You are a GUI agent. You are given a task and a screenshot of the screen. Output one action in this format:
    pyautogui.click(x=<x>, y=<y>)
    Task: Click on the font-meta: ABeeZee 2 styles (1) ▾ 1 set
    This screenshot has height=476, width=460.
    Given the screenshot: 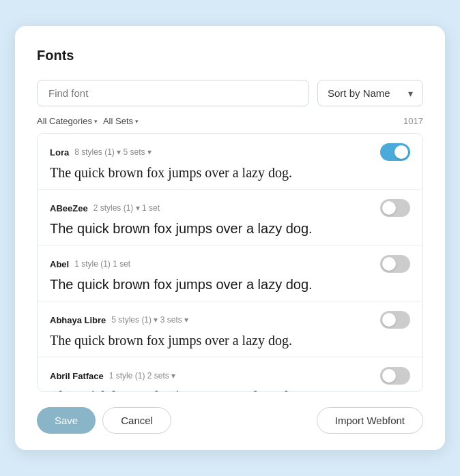 What is the action you would take?
    pyautogui.click(x=105, y=209)
    